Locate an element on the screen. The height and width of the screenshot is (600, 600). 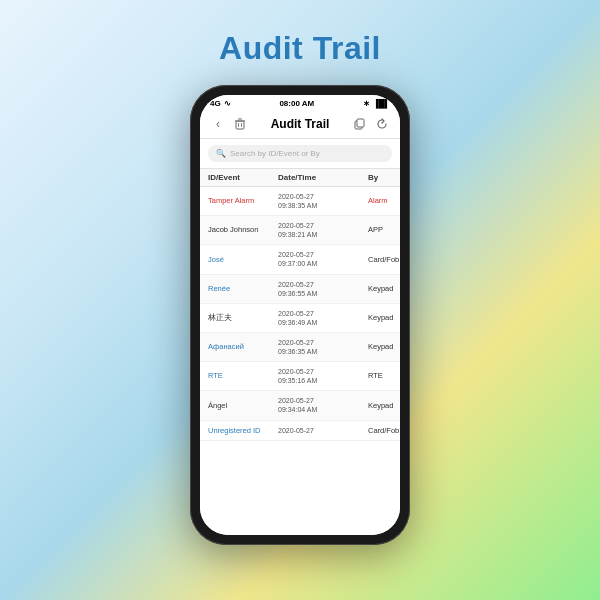
cell-datetime: 2020-05-27 is located at coordinates (323, 430).